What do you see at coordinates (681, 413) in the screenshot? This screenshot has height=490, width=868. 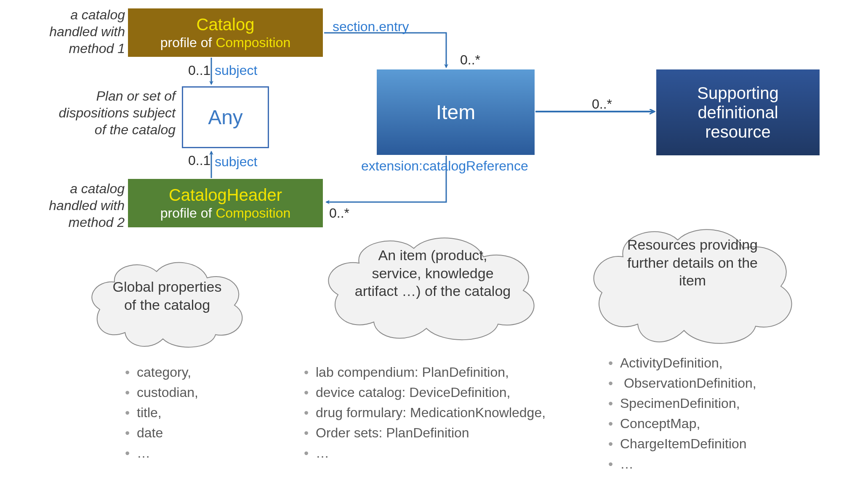 I see `bullets-supporting: ActivityDefinition, ObservationDefinitio…` at bounding box center [681, 413].